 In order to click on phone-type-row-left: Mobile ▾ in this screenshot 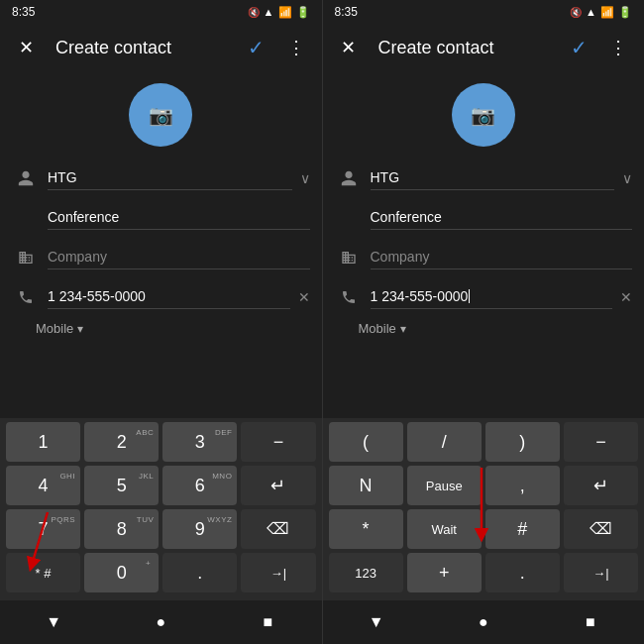, I will do `click(178, 329)`.